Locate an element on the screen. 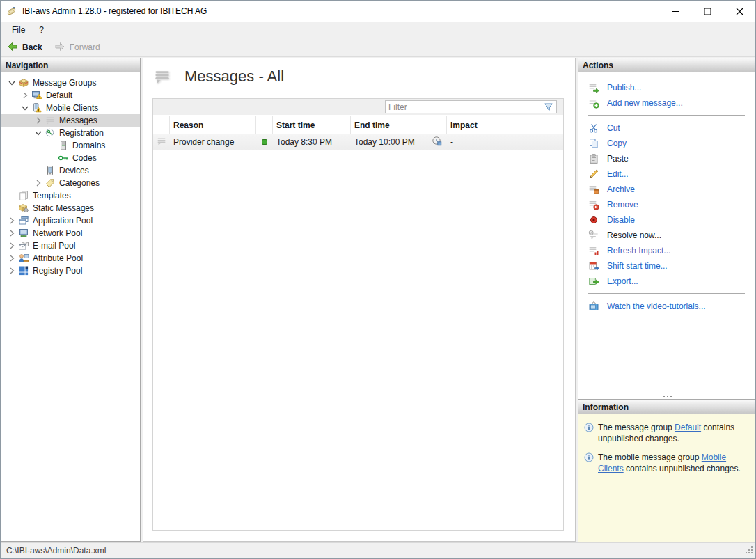 The width and height of the screenshot is (756, 559). action-watch-video-tutorials: Watch the video-tutorials... is located at coordinates (668, 306).